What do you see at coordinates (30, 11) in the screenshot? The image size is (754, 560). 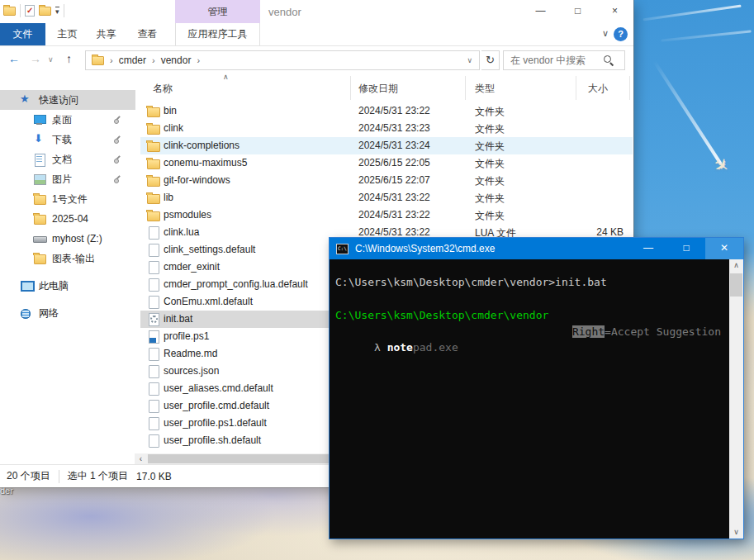 I see `properties-icon` at bounding box center [30, 11].